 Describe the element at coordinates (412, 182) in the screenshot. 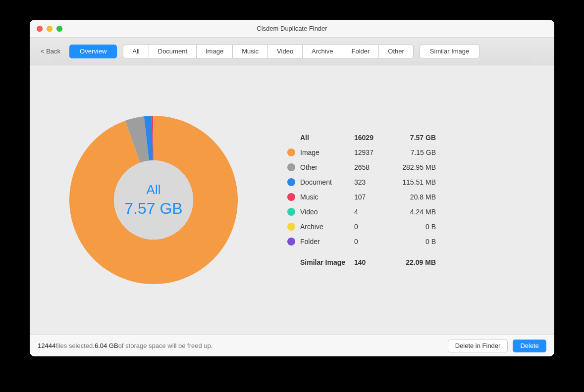

I see `legend-size: 115.51 MB` at that location.